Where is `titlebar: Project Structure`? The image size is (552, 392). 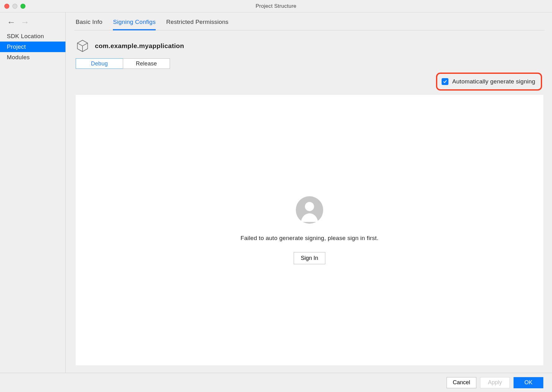
titlebar: Project Structure is located at coordinates (276, 6).